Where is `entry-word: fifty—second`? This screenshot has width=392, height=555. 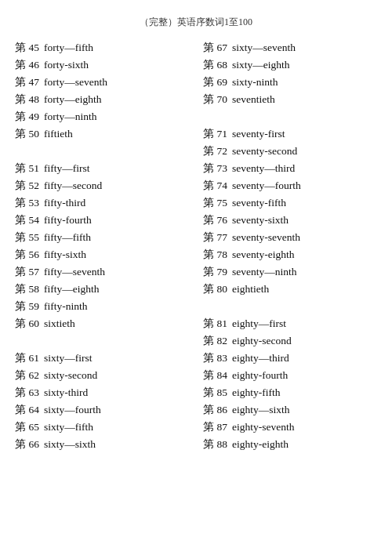 entry-word: fifty—second is located at coordinates (73, 186).